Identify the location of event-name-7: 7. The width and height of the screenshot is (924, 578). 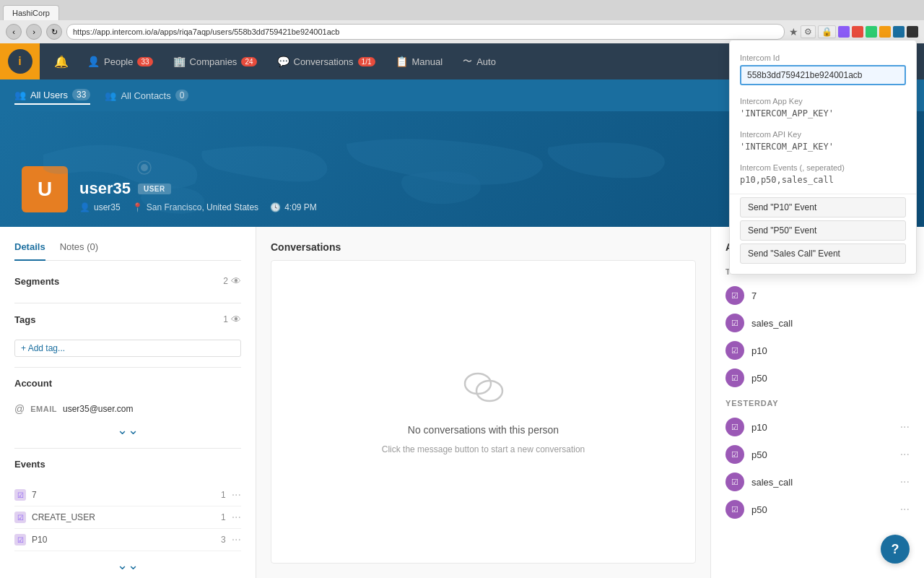
(126, 495).